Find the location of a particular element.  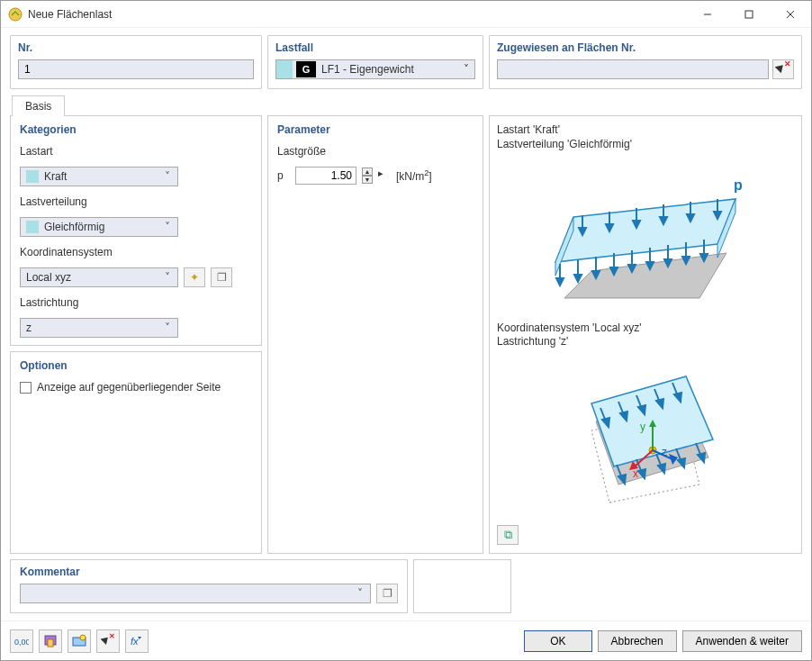

koord-label: Koordinatensystem is located at coordinates (136, 252).